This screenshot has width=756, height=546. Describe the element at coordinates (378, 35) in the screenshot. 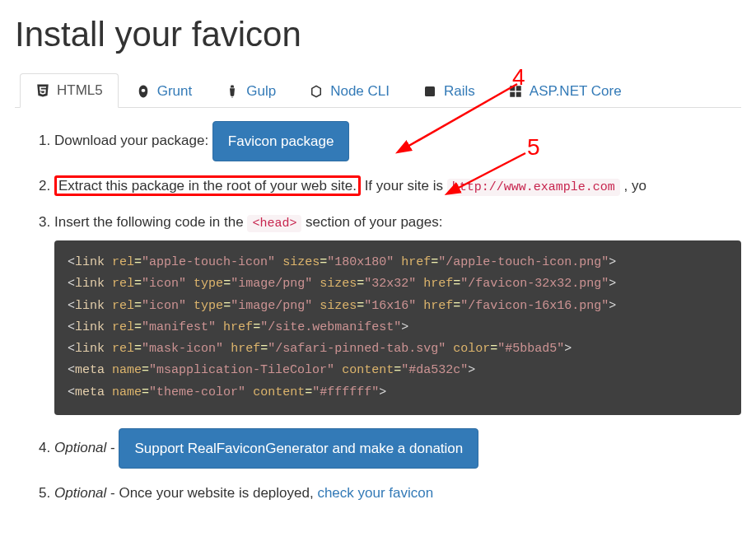

I see `page-title: Install your favicon` at that location.